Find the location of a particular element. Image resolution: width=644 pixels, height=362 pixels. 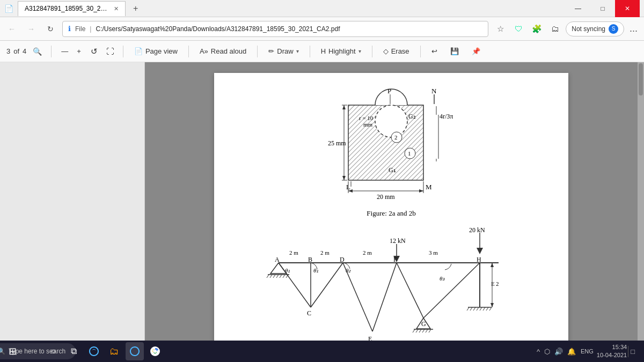

svg-text: H is located at coordinates (479, 260).